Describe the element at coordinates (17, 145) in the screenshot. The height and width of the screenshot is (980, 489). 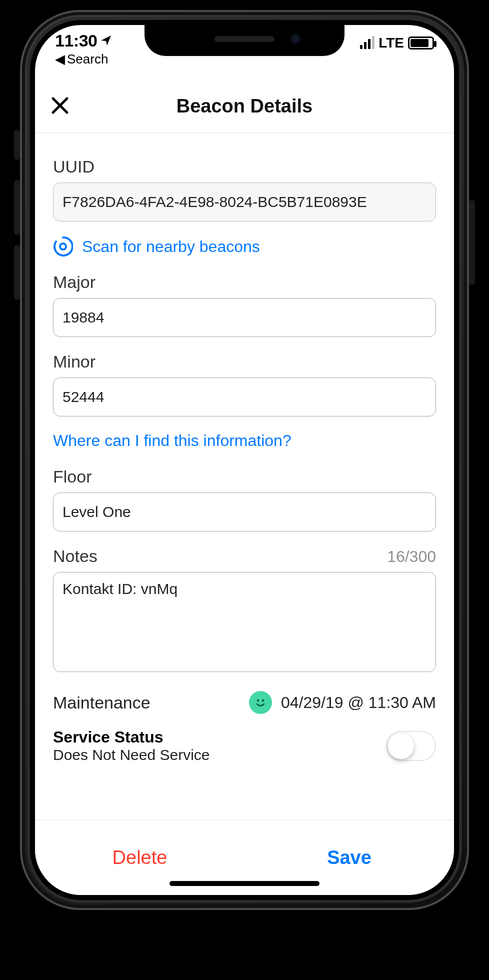
I see `mute-switch` at that location.